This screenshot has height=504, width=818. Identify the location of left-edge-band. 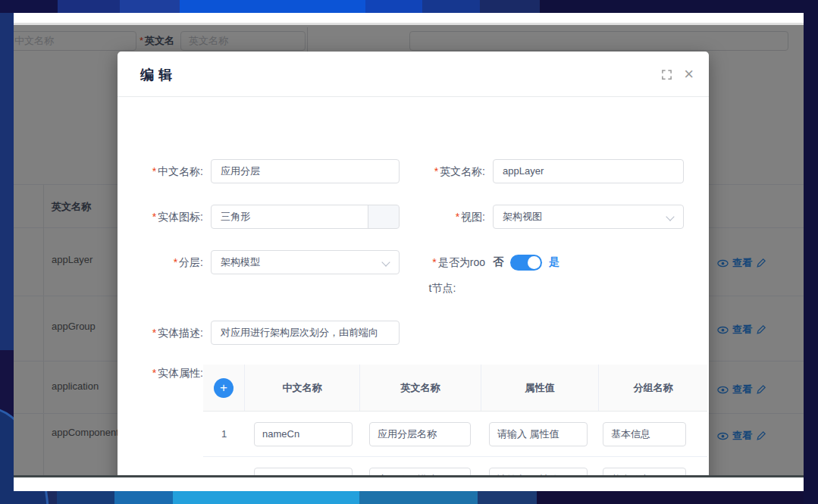
(7, 258).